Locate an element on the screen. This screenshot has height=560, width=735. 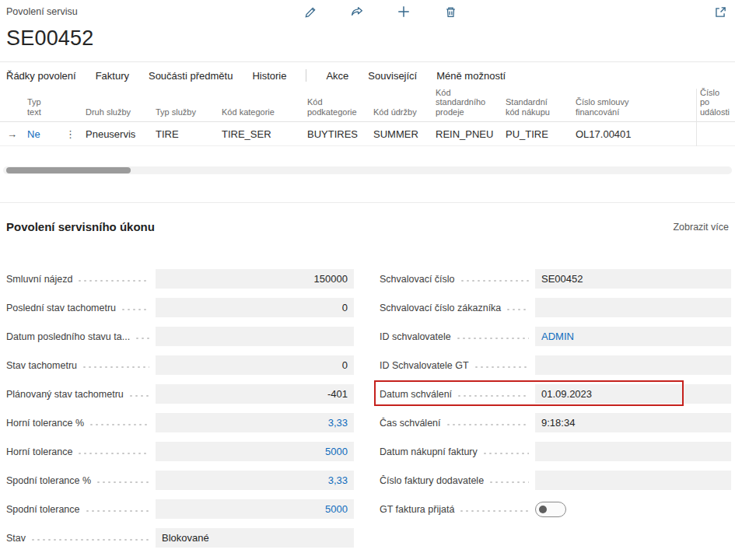
menu-soucasti-predmetu: Součásti předmětu is located at coordinates (191, 76).